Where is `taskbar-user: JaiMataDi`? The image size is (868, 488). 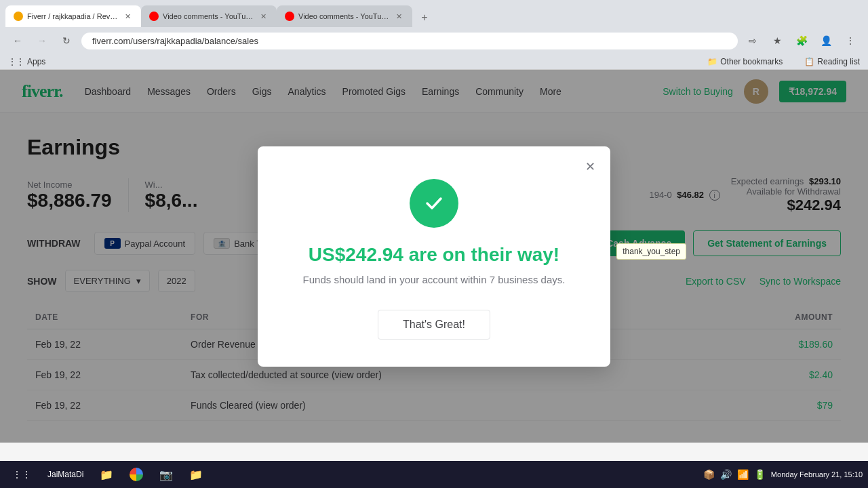 taskbar-user: JaiMataDi is located at coordinates (65, 474).